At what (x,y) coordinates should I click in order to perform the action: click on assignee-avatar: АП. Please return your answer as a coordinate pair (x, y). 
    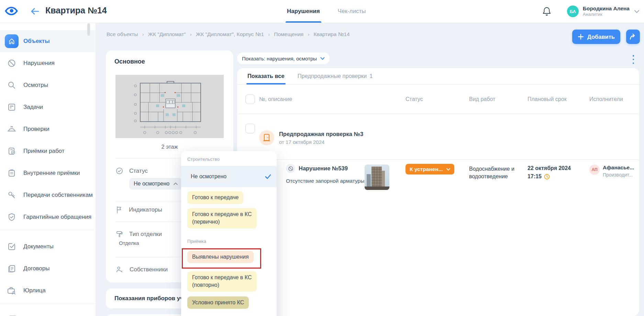
    Looking at the image, I should click on (595, 170).